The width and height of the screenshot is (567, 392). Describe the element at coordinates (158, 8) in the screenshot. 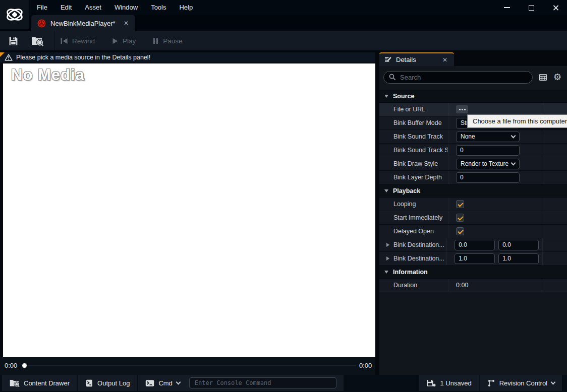

I see `menu-tools: Tools` at that location.